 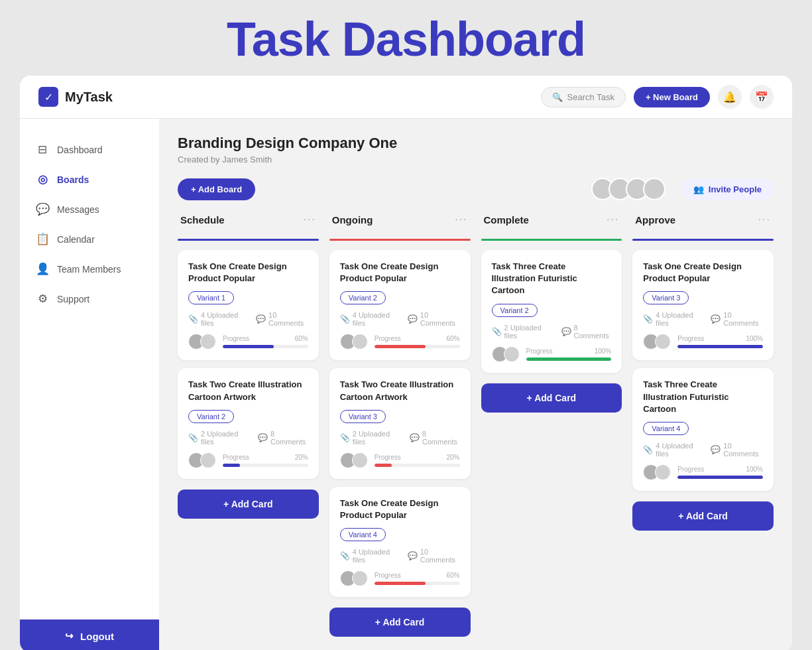 What do you see at coordinates (551, 354) in the screenshot?
I see `card-bottom: Progress 100%` at bounding box center [551, 354].